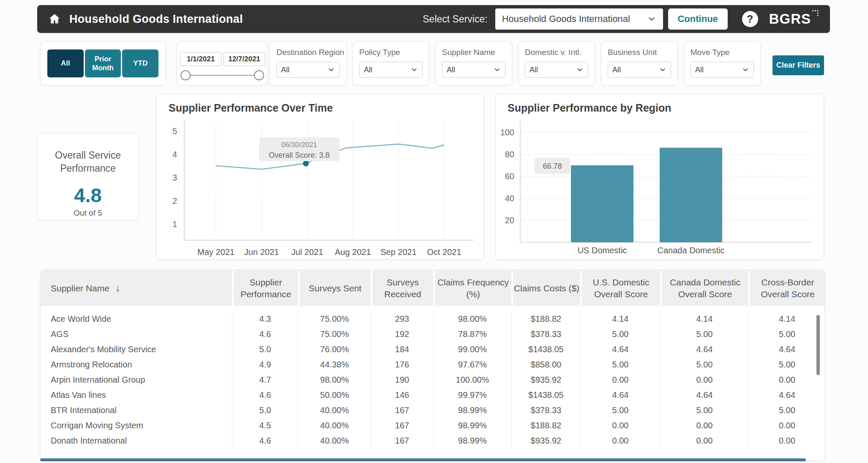 This screenshot has width=868, height=463. What do you see at coordinates (140, 63) in the screenshot?
I see `time-filter-ytd: YTD` at bounding box center [140, 63].